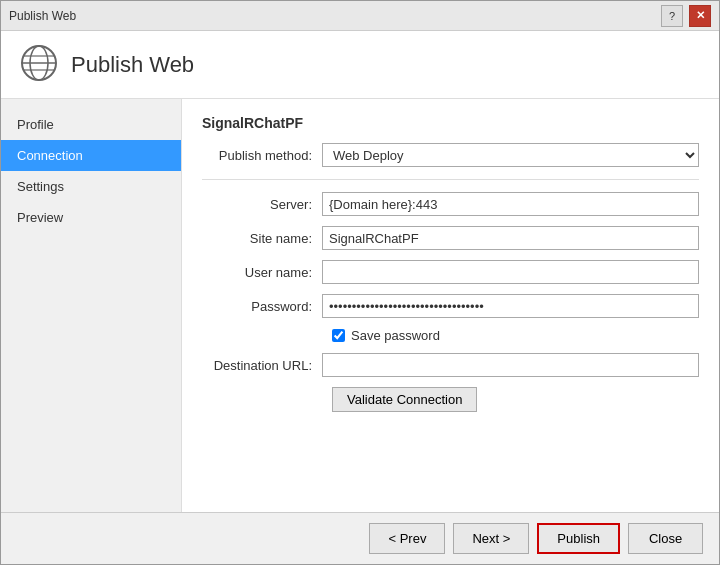 The width and height of the screenshot is (720, 565). What do you see at coordinates (262, 204) in the screenshot?
I see `server-label: Server:` at bounding box center [262, 204].